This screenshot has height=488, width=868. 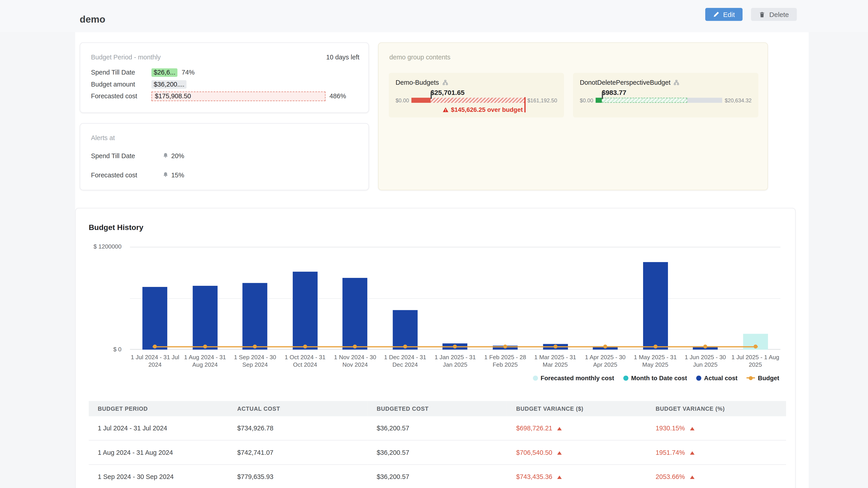 What do you see at coordinates (763, 378) in the screenshot?
I see `legend-item: Budget` at bounding box center [763, 378].